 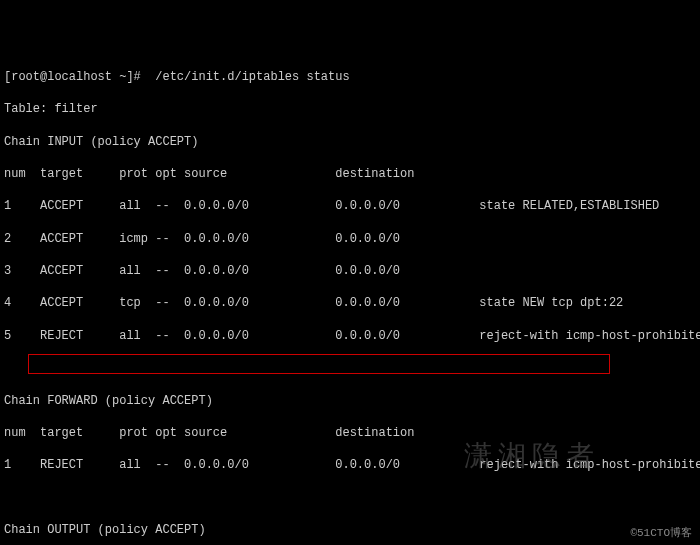 I want to click on columns-header: num target prot opt source destination, so click(x=350, y=174).